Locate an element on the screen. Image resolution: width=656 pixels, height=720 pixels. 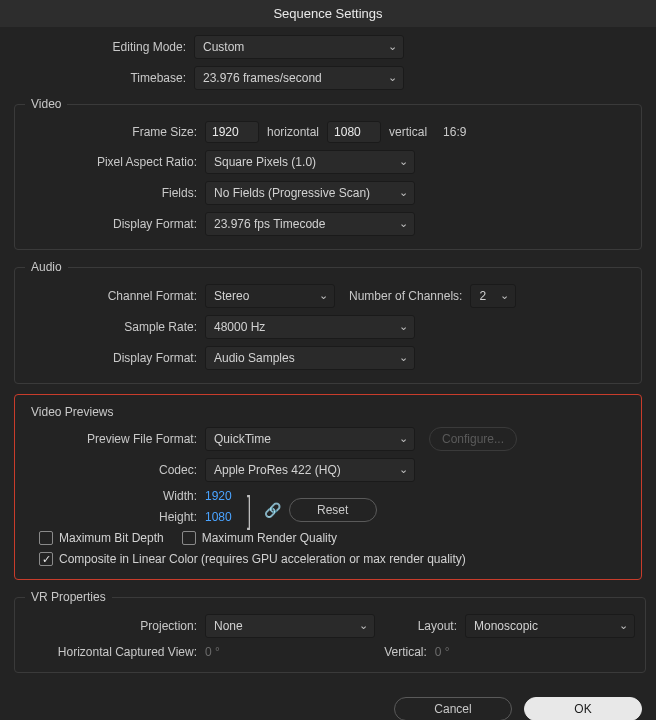
par-select: Square Pixels (1.0)⌄ is located at coordinates (310, 162).